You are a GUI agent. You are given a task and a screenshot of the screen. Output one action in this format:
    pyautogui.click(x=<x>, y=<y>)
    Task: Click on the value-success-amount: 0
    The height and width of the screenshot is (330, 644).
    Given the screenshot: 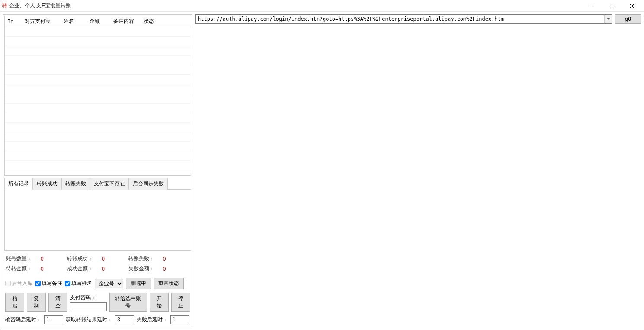 What is the action you would take?
    pyautogui.click(x=103, y=269)
    